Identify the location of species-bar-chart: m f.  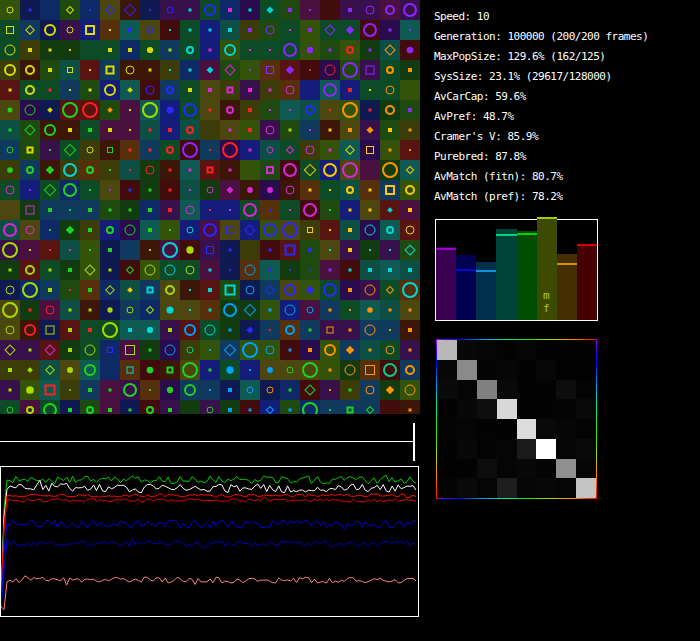
(516, 270).